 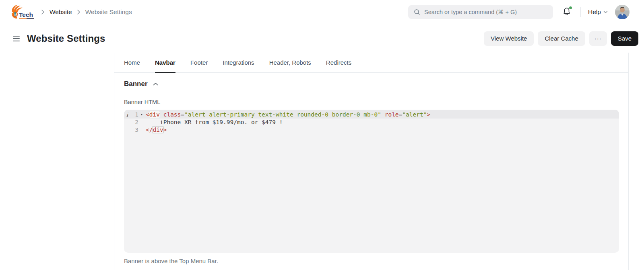 What do you see at coordinates (66, 39) in the screenshot?
I see `page-title: Website Settings` at bounding box center [66, 39].